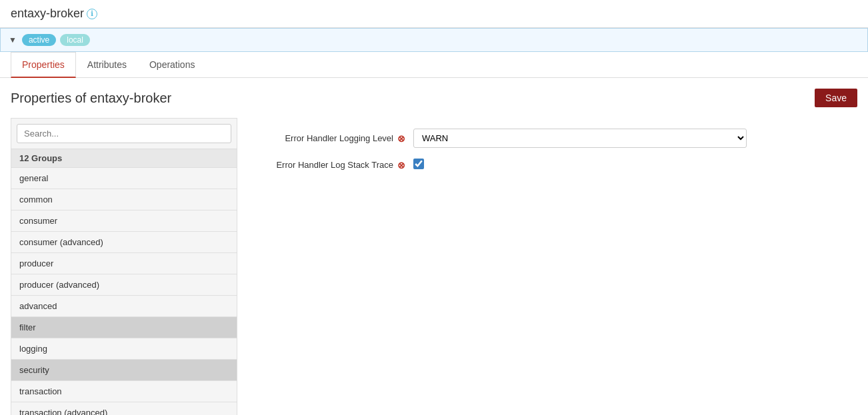 The width and height of the screenshot is (868, 415). I want to click on tab-operations: Operations, so click(172, 65).